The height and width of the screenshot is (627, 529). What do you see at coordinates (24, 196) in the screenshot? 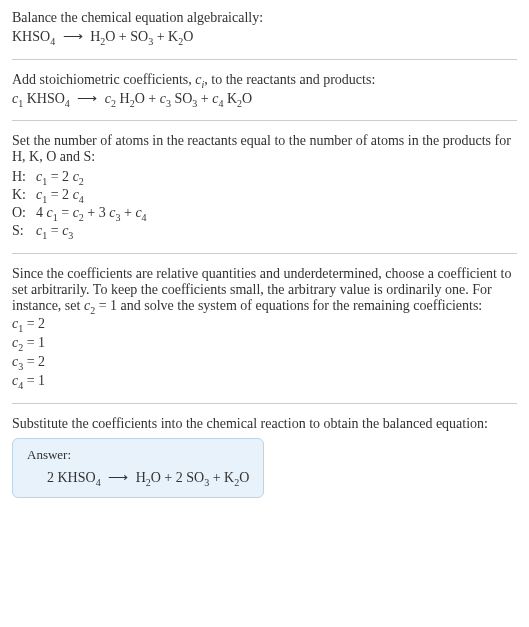
I see `k-label: K:` at bounding box center [24, 196].